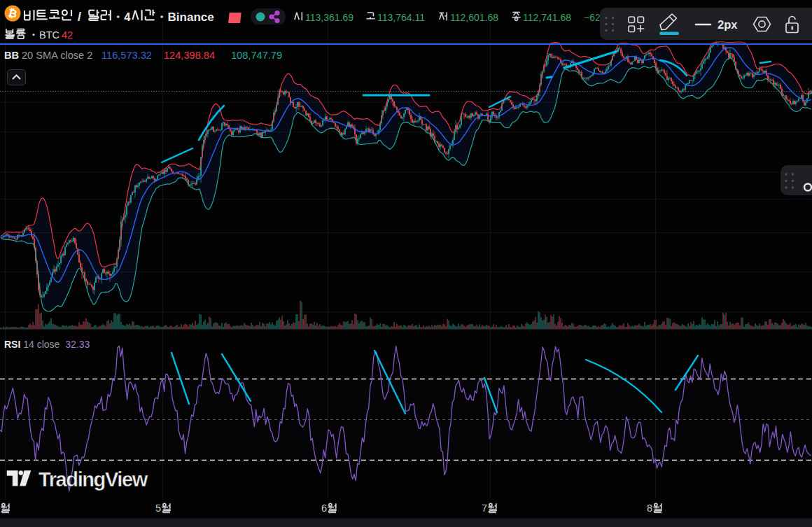 The height and width of the screenshot is (527, 812). What do you see at coordinates (484, 508) in the screenshot?
I see `svg-text: 7` at bounding box center [484, 508].